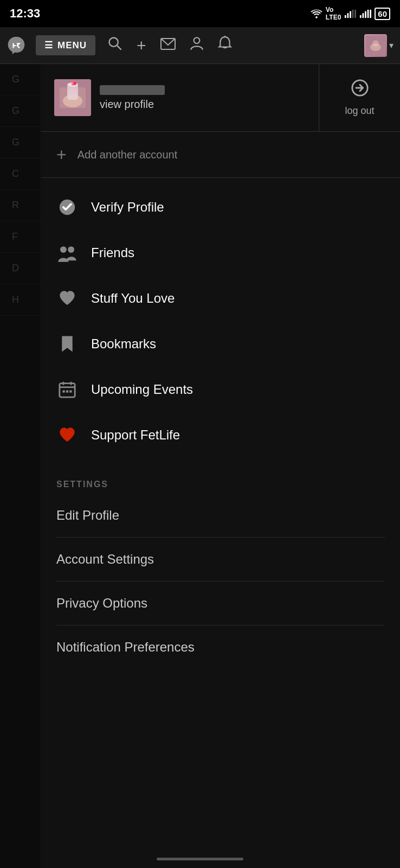 This screenshot has height=868, width=400. I want to click on hamburger-icon: ☰, so click(49, 46).